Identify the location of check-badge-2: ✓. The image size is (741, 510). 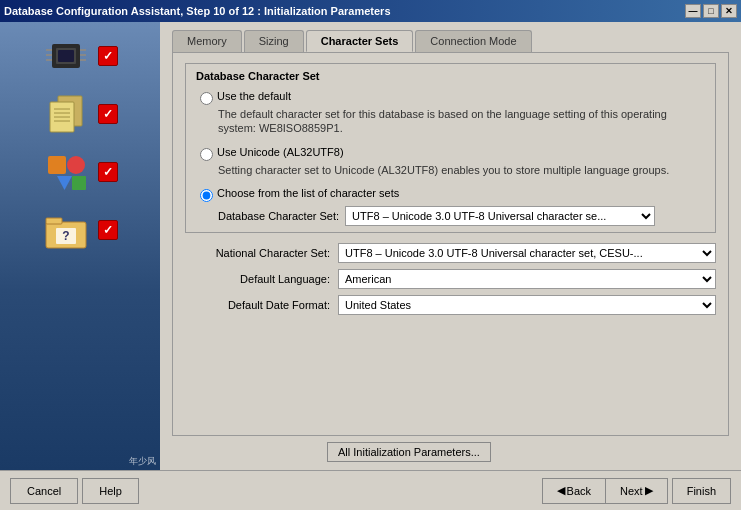
(108, 114).